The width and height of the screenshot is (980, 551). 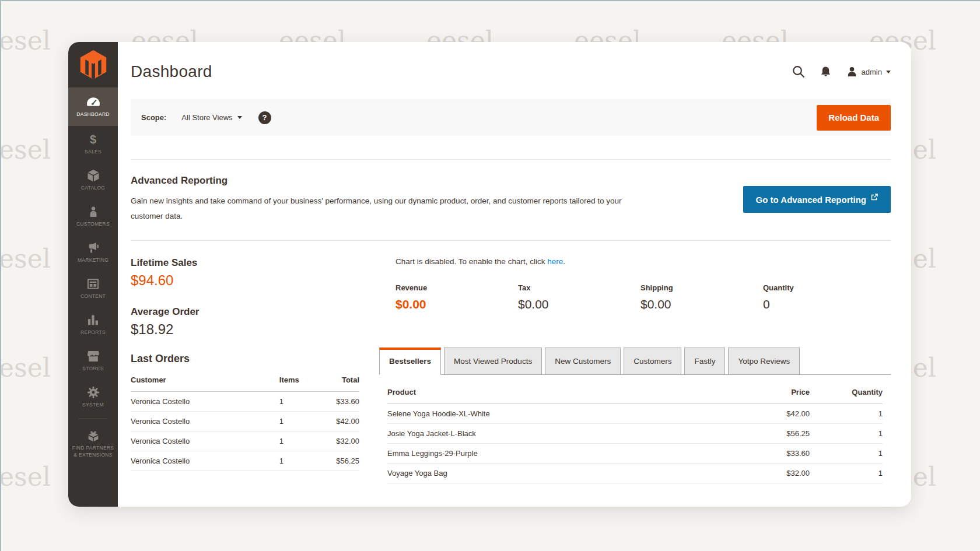 I want to click on header-actions: admin, so click(x=841, y=72).